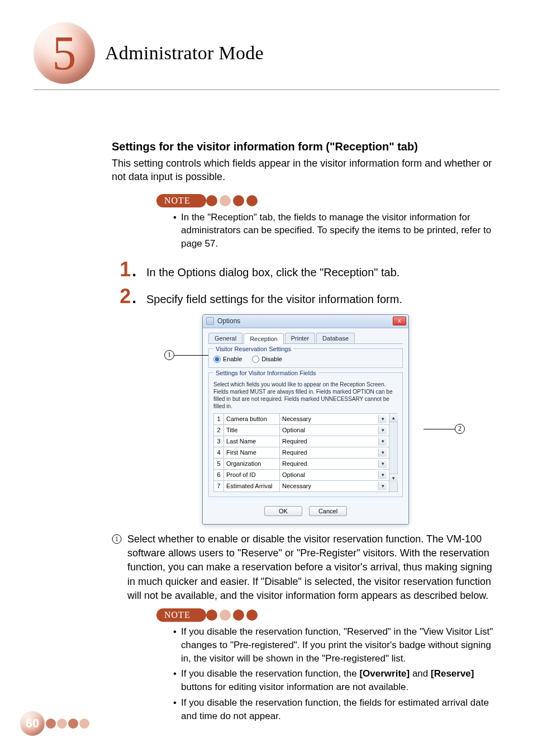 This screenshot has width=533, height=756. Describe the element at coordinates (306, 419) in the screenshot. I see `options-dialog: Options x General Reception Printer Data…` at that location.